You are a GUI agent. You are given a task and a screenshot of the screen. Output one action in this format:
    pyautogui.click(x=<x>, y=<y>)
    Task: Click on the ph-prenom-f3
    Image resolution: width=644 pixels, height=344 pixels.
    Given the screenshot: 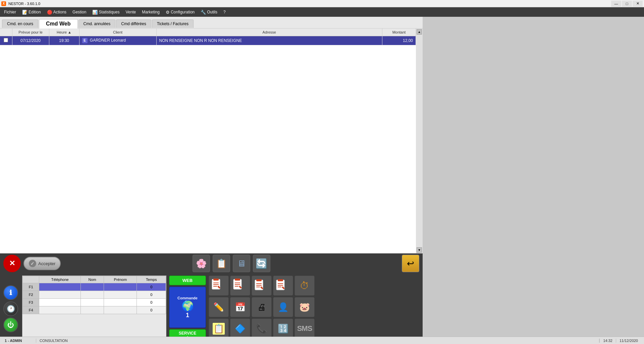 What is the action you would take?
    pyautogui.click(x=120, y=303)
    